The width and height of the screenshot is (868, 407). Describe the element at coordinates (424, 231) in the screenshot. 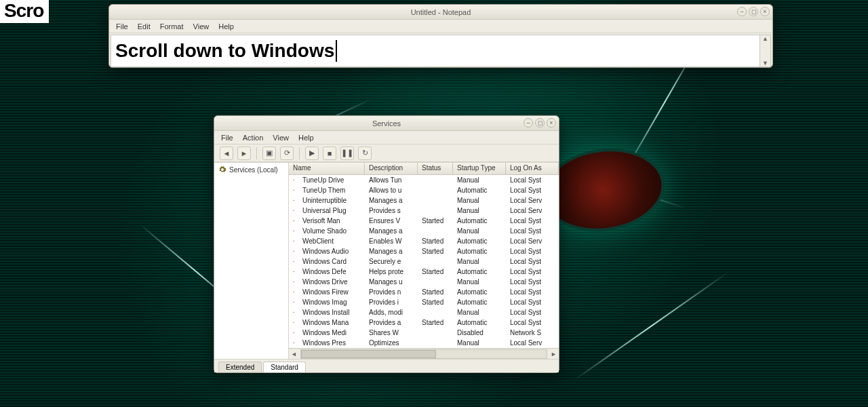

I see `table-row: Volume ShadoManages aManualLocal Syst` at that location.